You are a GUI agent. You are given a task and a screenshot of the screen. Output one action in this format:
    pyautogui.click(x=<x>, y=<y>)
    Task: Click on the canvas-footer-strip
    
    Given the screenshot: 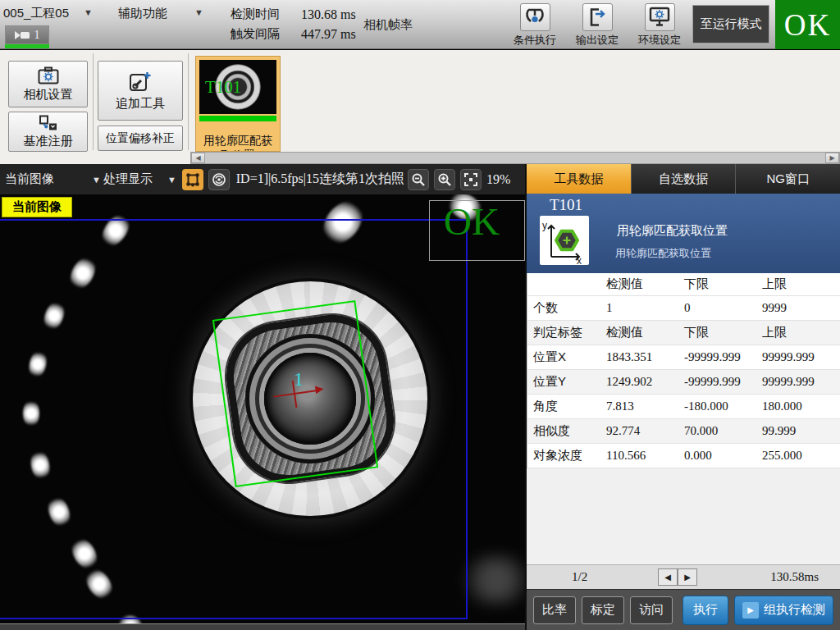 What is the action you would take?
    pyautogui.click(x=262, y=627)
    